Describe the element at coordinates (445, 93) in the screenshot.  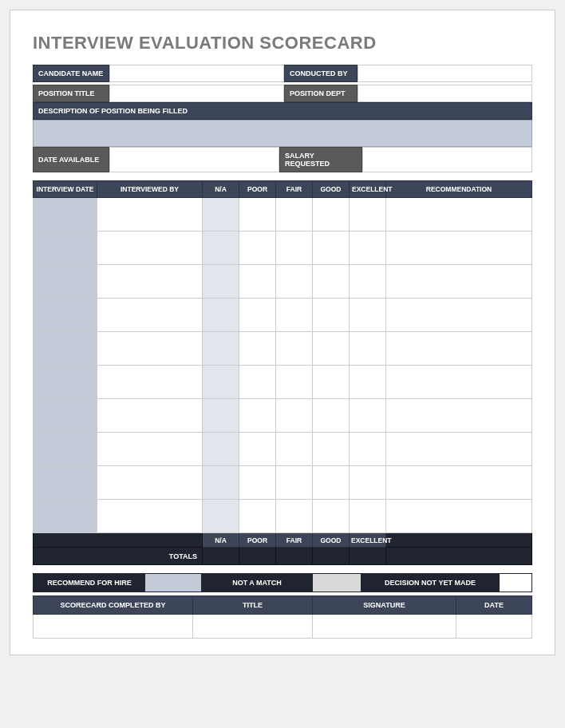
I see `input-dept` at that location.